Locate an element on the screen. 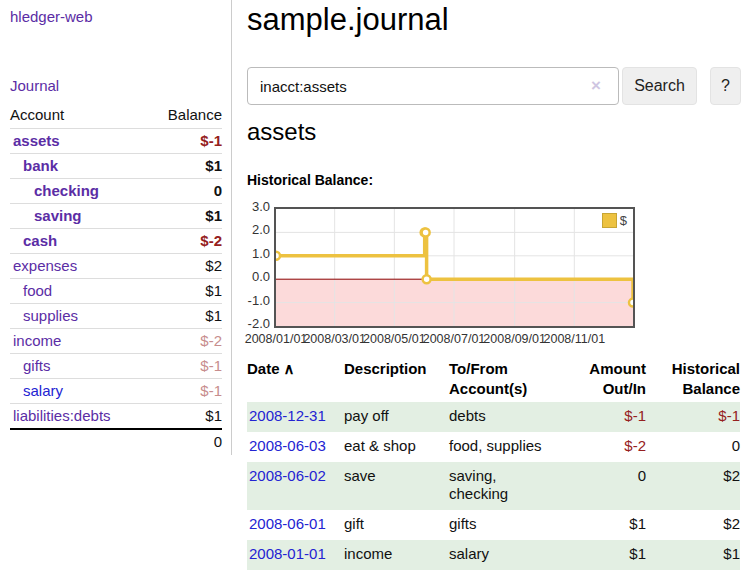  register-header-accounts: To/From Account(s) is located at coordinates (508, 380).